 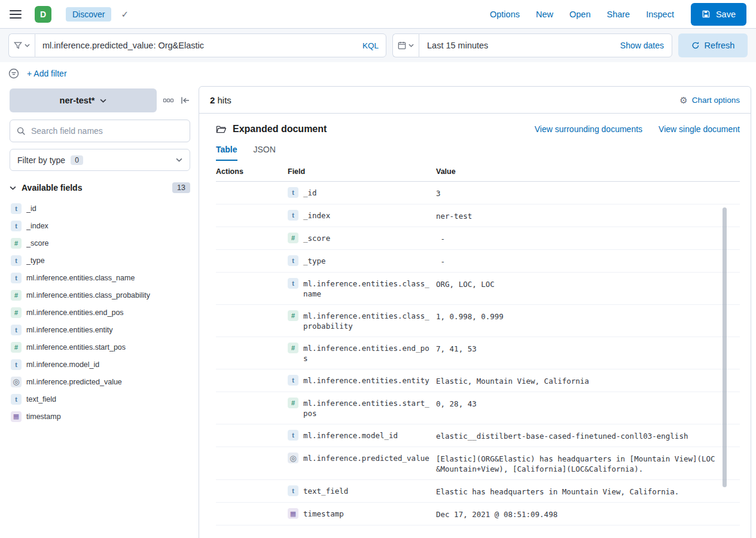 What do you see at coordinates (43, 14) in the screenshot?
I see `space-avatar: D` at bounding box center [43, 14].